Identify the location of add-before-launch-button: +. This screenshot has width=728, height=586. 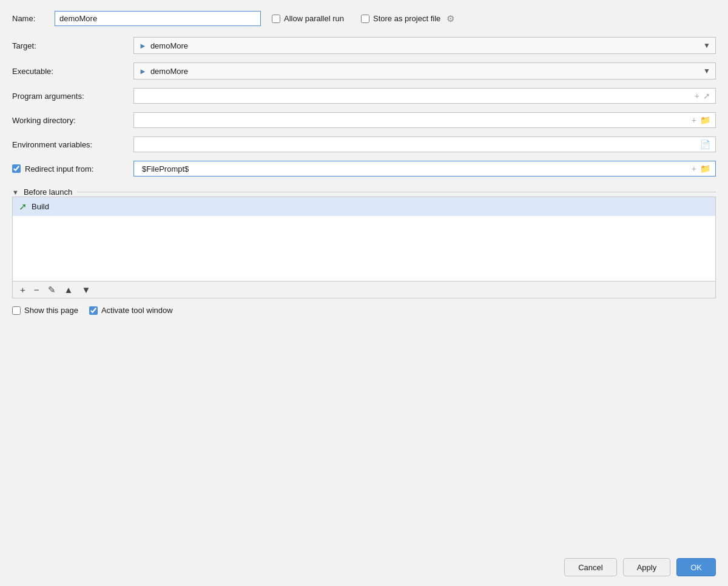
(23, 290).